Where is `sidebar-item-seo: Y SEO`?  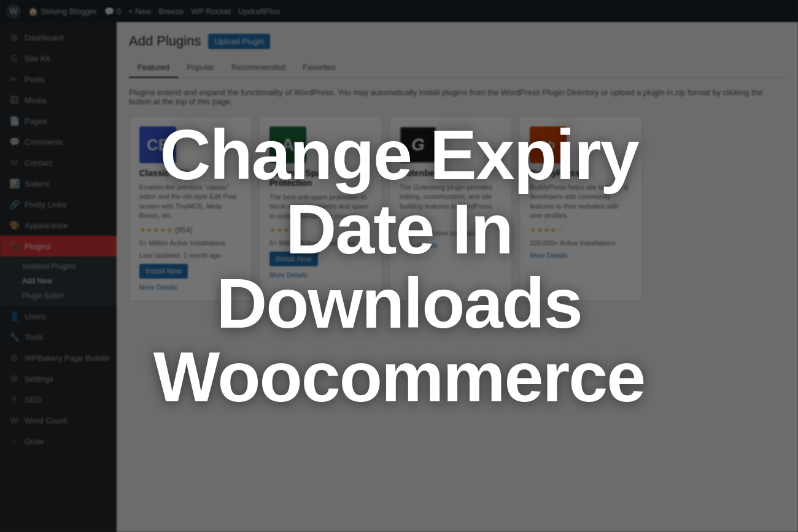 sidebar-item-seo: Y SEO is located at coordinates (58, 399).